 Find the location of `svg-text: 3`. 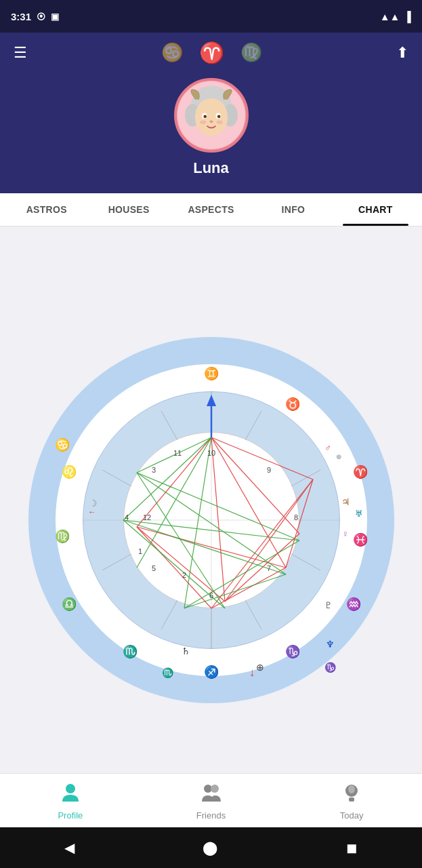

svg-text: 3 is located at coordinates (153, 470).